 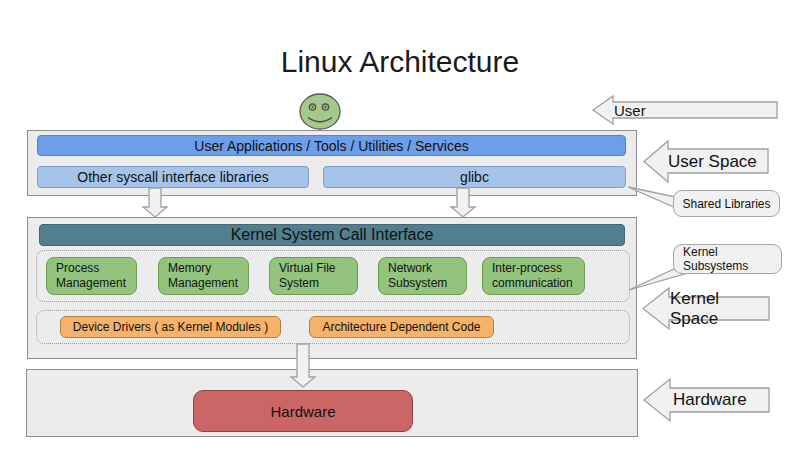 I want to click on subsystem-label: Process Management, so click(x=96, y=276).